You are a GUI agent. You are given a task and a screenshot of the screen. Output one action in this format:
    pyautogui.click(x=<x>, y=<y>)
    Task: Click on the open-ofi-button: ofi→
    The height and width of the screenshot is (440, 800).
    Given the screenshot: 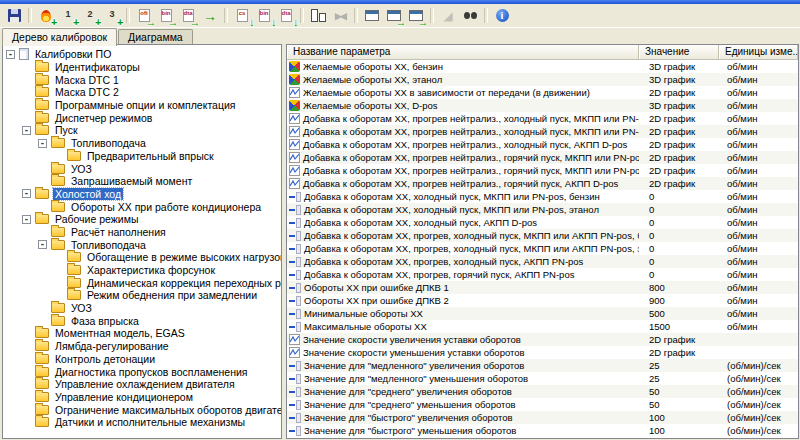 What is the action you would take?
    pyautogui.click(x=144, y=16)
    